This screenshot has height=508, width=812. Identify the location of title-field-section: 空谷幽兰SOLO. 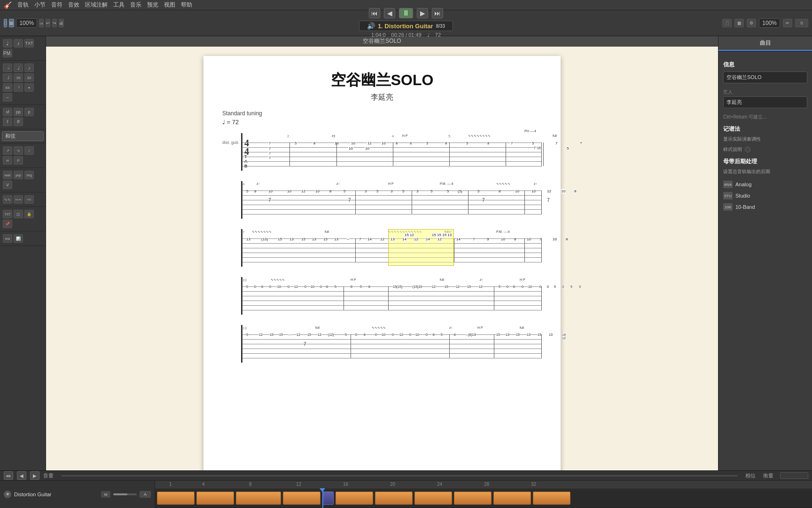
(765, 77).